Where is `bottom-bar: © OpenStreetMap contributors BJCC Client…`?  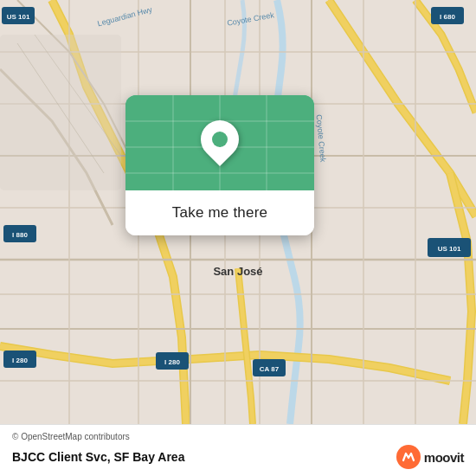
bottom-bar: © OpenStreetMap contributors BJCC Client… is located at coordinates (238, 450).